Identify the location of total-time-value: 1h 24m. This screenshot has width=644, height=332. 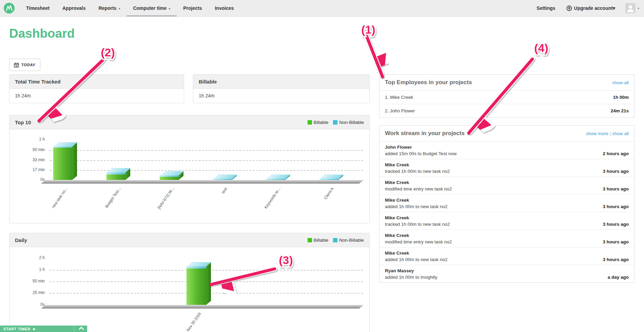
(97, 96).